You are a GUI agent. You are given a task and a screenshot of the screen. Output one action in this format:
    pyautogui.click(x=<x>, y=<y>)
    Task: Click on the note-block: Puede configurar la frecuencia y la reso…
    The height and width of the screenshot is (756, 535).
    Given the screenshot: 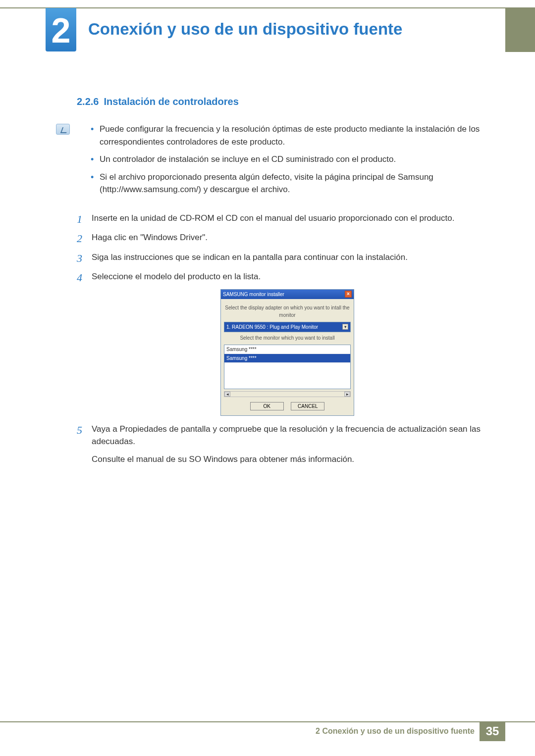 What is the action you would take?
    pyautogui.click(x=280, y=162)
    